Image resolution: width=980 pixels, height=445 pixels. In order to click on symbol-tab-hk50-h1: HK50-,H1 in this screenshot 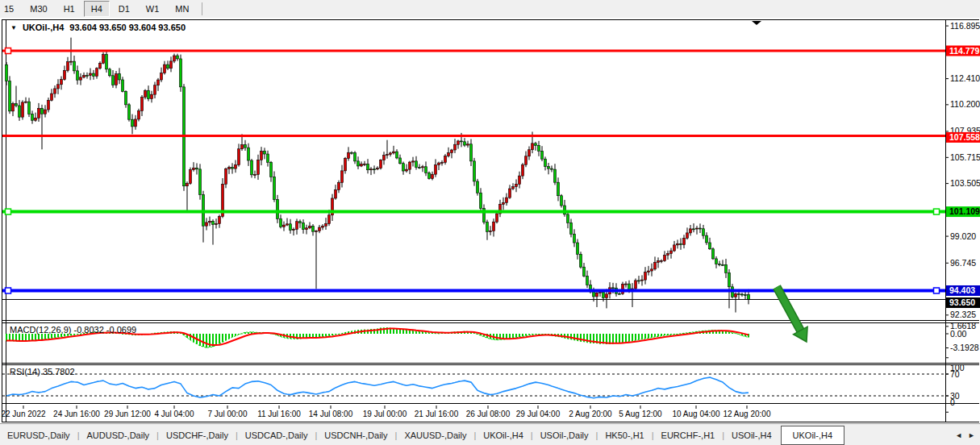, I will do `click(624, 435)`.